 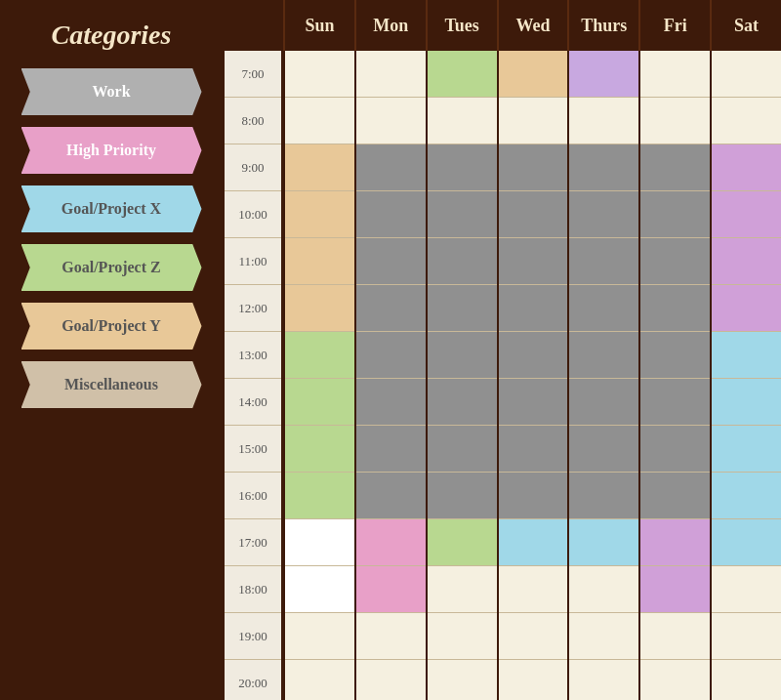 I want to click on category-work: Work, so click(x=111, y=92).